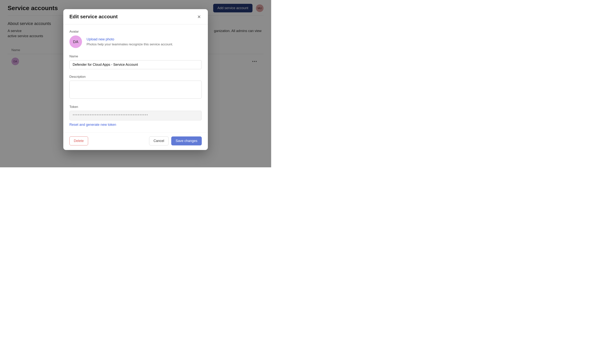 The width and height of the screenshot is (590, 364). What do you see at coordinates (76, 42) in the screenshot?
I see `avatar: DA` at bounding box center [76, 42].